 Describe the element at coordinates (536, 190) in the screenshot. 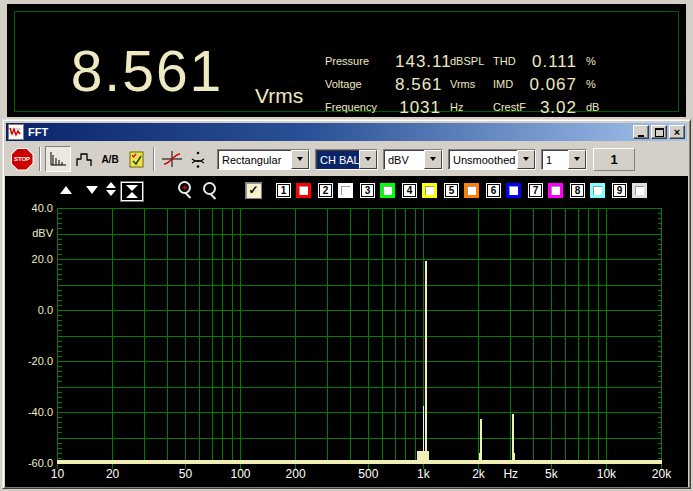

I see `trace-number-chip: 7` at that location.